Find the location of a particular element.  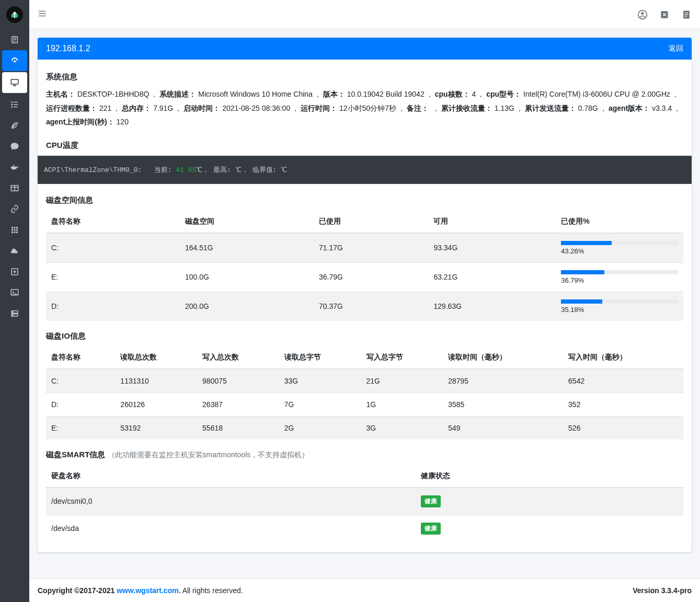

sidebar is located at coordinates (15, 301).